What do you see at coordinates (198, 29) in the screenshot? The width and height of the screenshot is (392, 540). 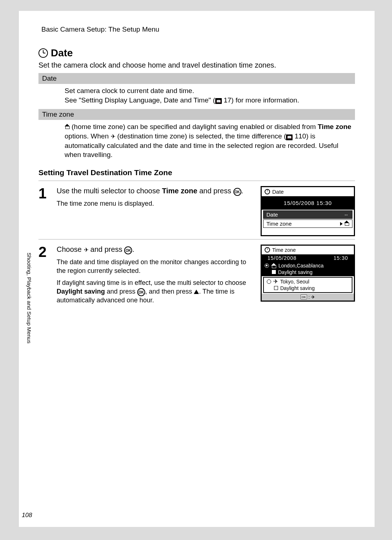 I see `breadcrumb: Basic Camera Setup: The Setup Menu` at bounding box center [198, 29].